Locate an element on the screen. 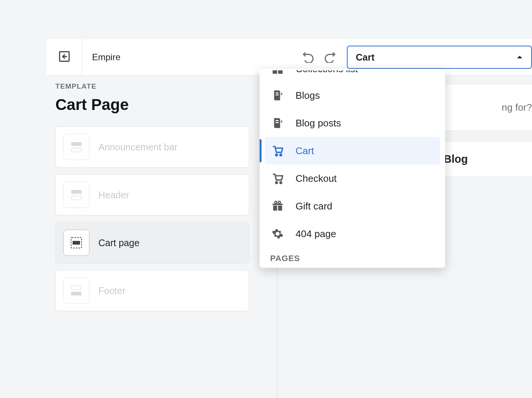  dropdown-item-label: 404 page is located at coordinates (316, 234).